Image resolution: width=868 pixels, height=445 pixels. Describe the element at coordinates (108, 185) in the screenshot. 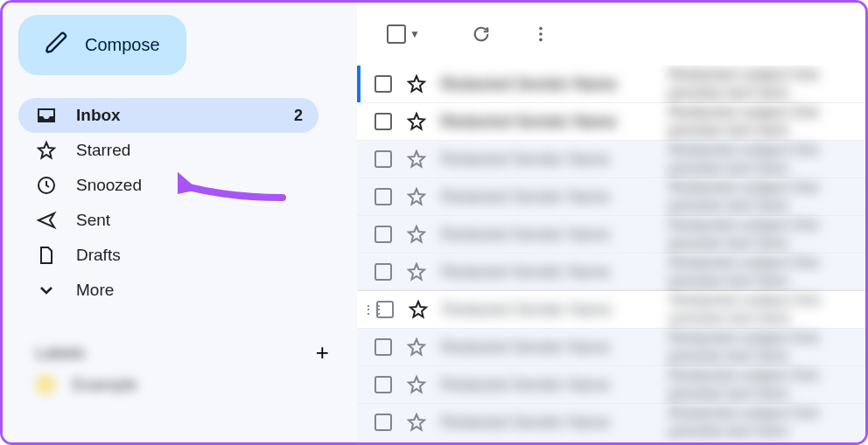

I see `sidebar-label: Snoozed` at that location.